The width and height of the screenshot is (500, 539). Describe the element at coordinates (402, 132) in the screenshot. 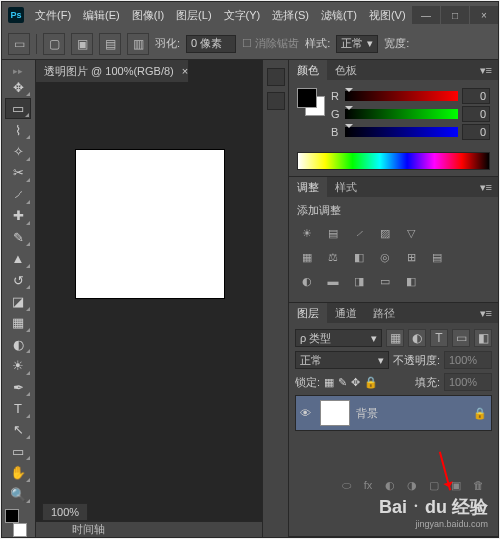

I see `b-slider` at that location.